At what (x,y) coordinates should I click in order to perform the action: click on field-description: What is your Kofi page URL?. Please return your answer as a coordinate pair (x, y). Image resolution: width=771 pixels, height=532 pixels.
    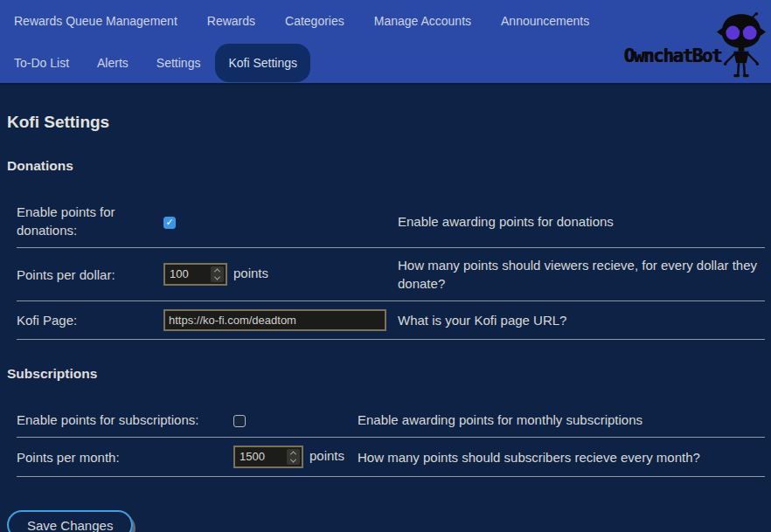
    Looking at the image, I should click on (483, 320).